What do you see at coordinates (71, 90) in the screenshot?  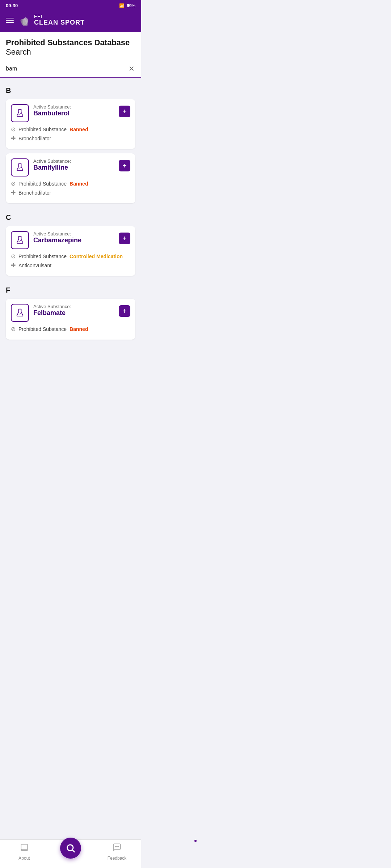 I see `section-letter-b: B` at bounding box center [71, 90].